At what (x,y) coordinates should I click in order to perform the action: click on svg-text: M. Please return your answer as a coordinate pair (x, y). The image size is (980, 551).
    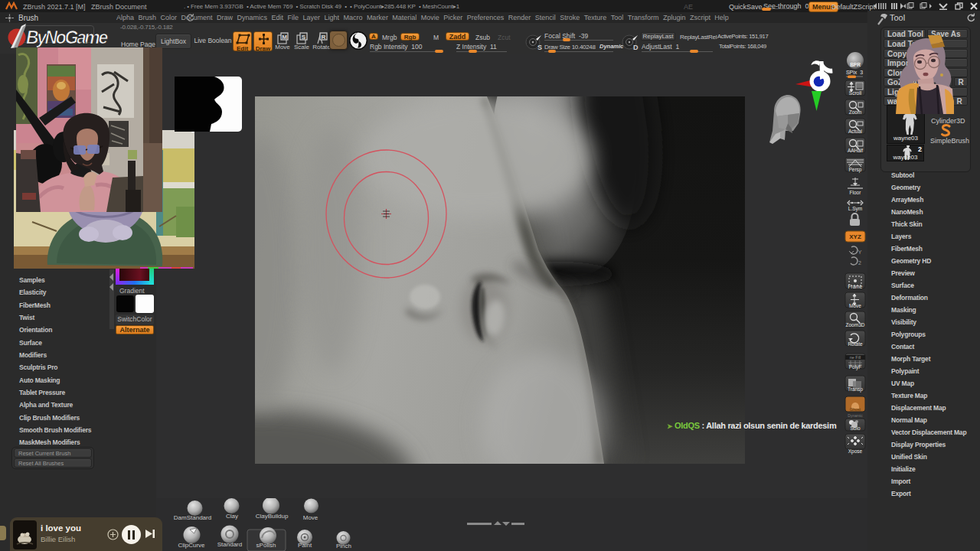
    Looking at the image, I should click on (285, 37).